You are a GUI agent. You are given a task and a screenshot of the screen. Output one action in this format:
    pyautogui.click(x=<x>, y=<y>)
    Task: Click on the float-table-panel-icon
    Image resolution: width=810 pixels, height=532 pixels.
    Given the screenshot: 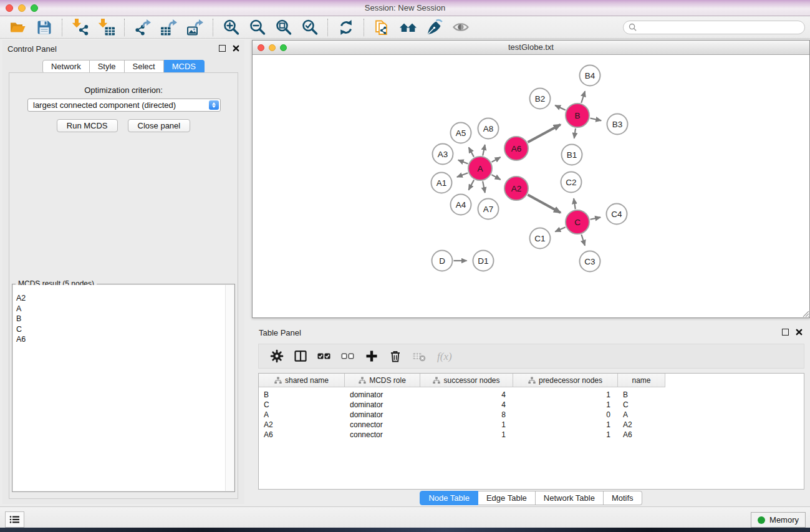 What is the action you would take?
    pyautogui.click(x=786, y=332)
    